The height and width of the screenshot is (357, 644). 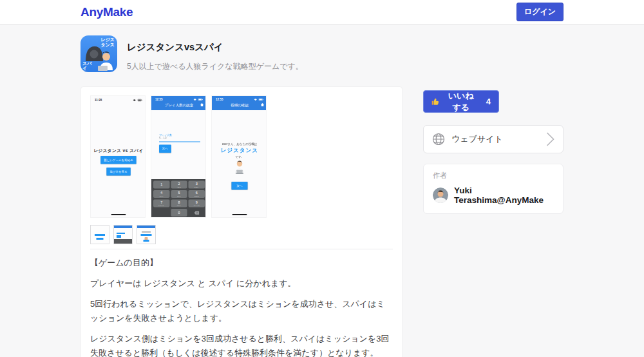 What do you see at coordinates (493, 139) in the screenshot?
I see `website-link: ウェブサイト` at bounding box center [493, 139].